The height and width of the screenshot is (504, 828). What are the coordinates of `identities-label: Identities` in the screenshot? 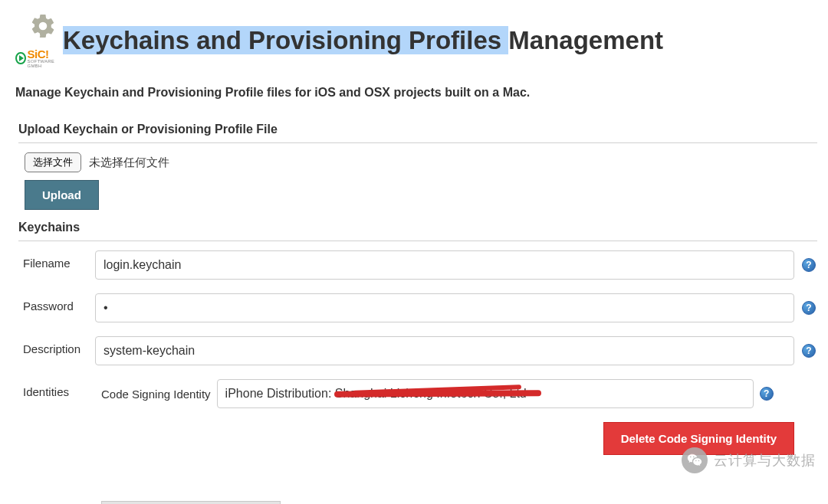 It's located at (57, 389).